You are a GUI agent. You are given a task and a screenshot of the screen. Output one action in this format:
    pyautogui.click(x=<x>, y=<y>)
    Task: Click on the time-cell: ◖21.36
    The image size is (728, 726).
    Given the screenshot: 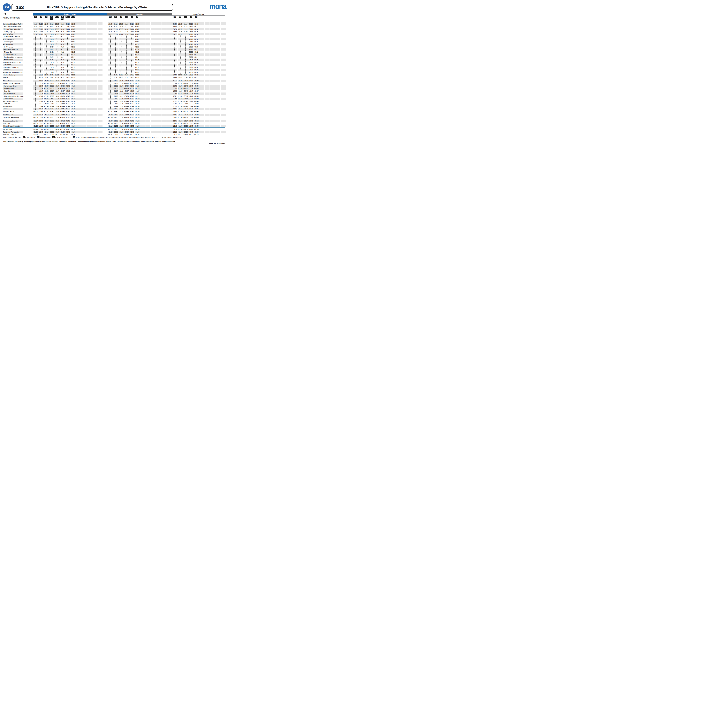 What is the action you would take?
    pyautogui.click(x=41, y=89)
    